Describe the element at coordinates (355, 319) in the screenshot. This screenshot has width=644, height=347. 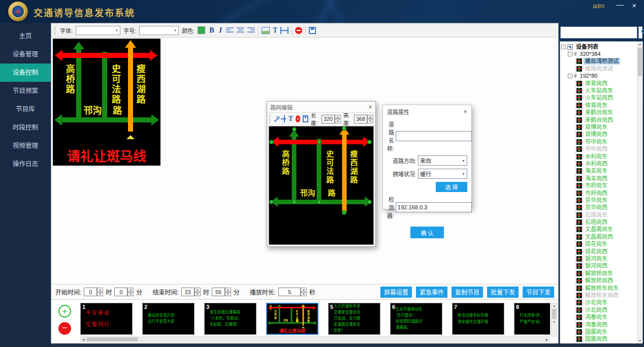
I see `frame-thumbnail: 5大力开展秋冬季交通安全整治百日会战，全力稳定道路交通安全形势！` at that location.